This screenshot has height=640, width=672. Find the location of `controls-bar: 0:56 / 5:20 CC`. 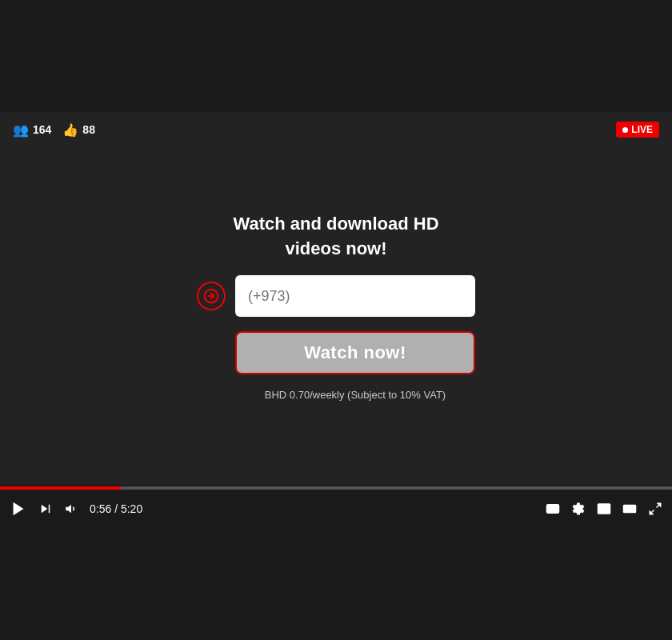

controls-bar: 0:56 / 5:20 CC is located at coordinates (336, 506).